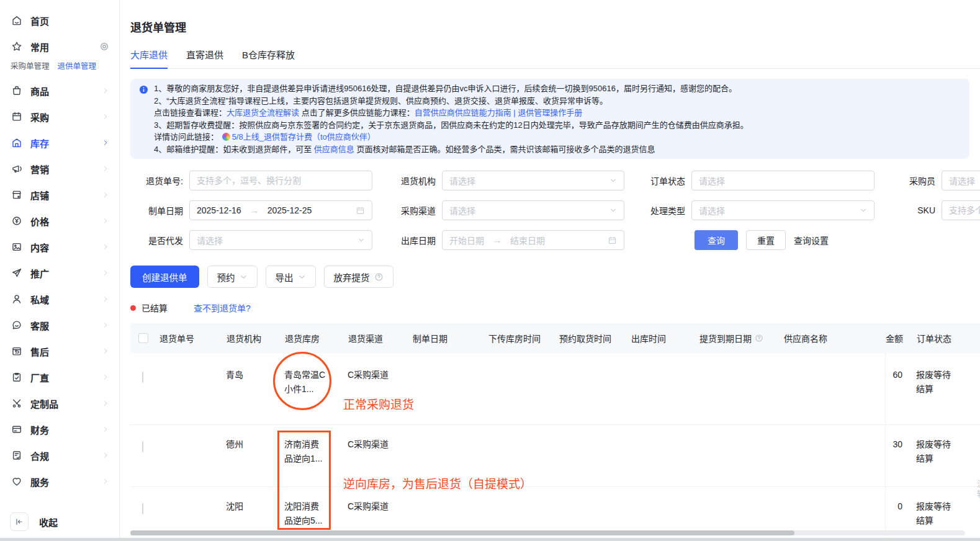  I want to click on sidebar-item-products: 商品, so click(60, 91).